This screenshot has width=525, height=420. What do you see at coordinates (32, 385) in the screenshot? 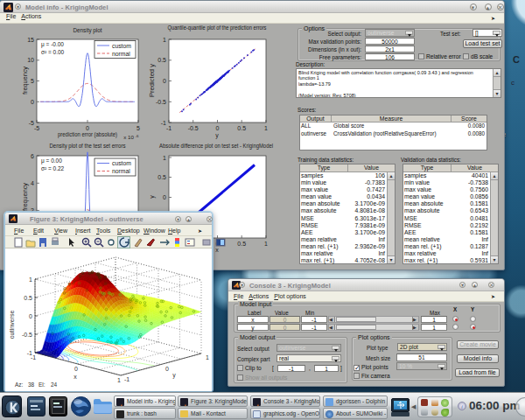
I see `svg-text: 38` at bounding box center [32, 385].